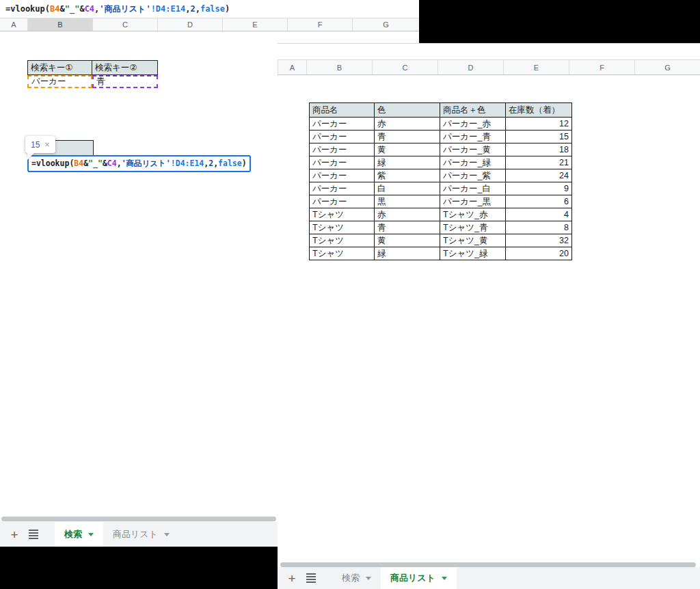 This screenshot has width=700, height=589. What do you see at coordinates (407, 111) in the screenshot?
I see `product-table-header-cell: 色` at bounding box center [407, 111].